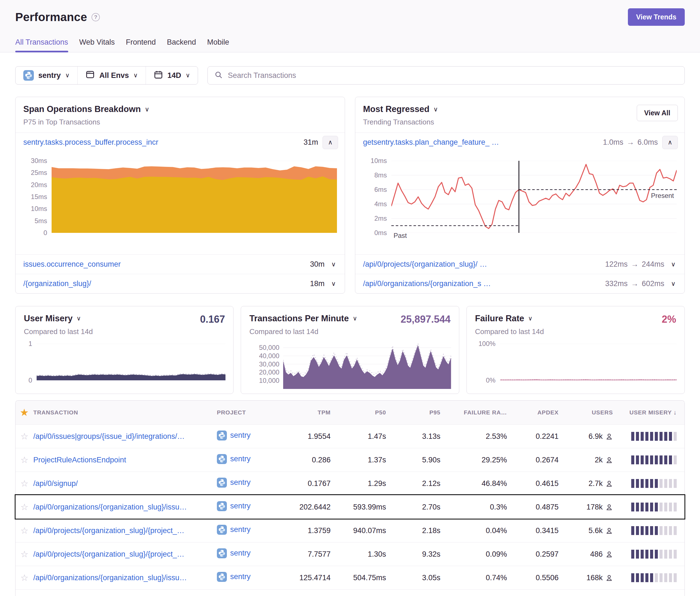  Describe the element at coordinates (616, 264) in the screenshot. I see `regression-from-value: 122ms` at that location.